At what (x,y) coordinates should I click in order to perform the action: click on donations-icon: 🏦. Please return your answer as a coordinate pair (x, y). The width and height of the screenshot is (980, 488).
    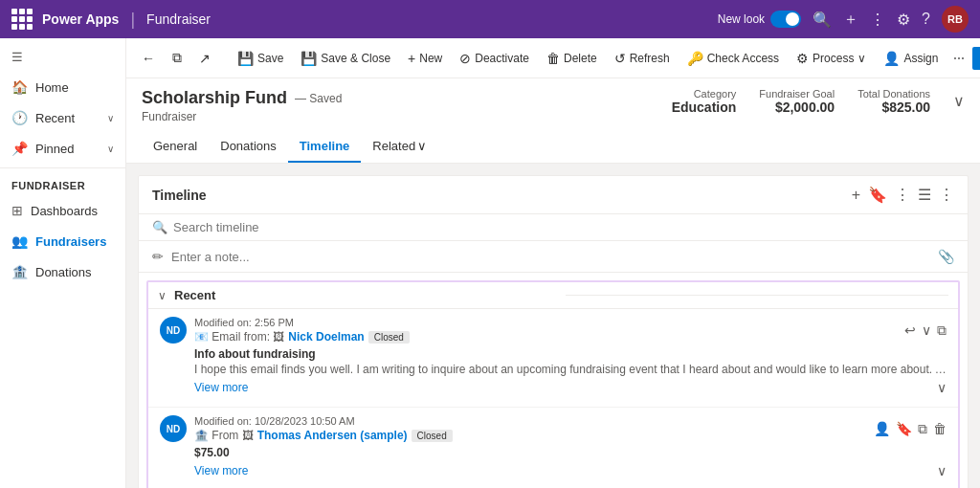
    Looking at the image, I should click on (19, 272).